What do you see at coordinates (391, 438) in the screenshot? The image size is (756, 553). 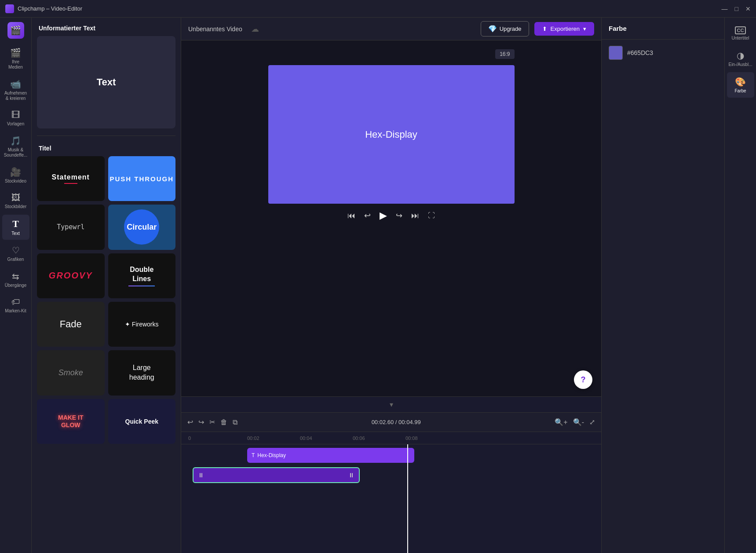 I see `timeline-ruler: 0 00:02 00:04 00:06 00:08` at bounding box center [391, 438].